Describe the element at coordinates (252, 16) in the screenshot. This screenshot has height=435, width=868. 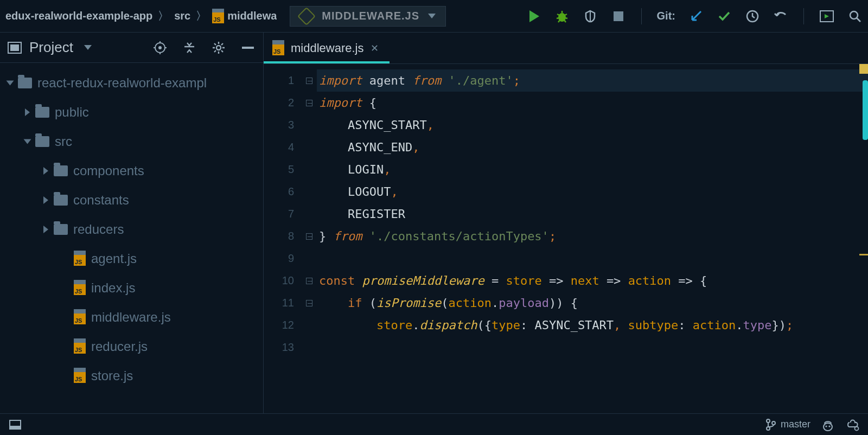
I see `breadcrumb-file: middlewa` at that location.